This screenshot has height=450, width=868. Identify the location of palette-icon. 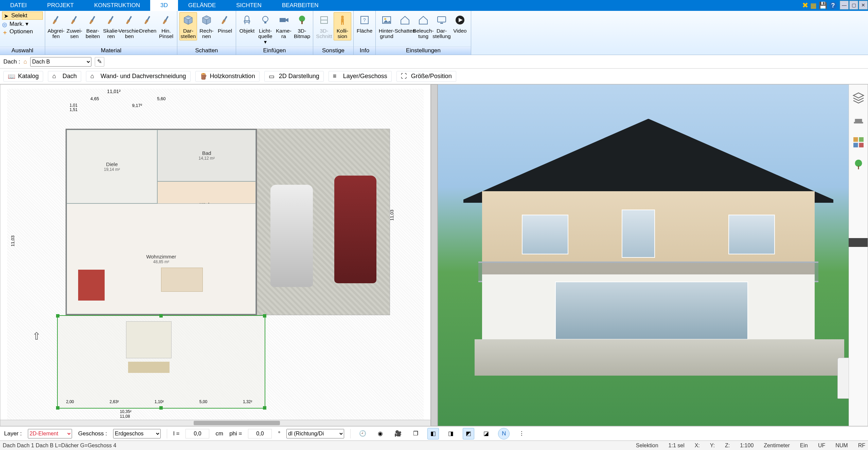
(858, 142).